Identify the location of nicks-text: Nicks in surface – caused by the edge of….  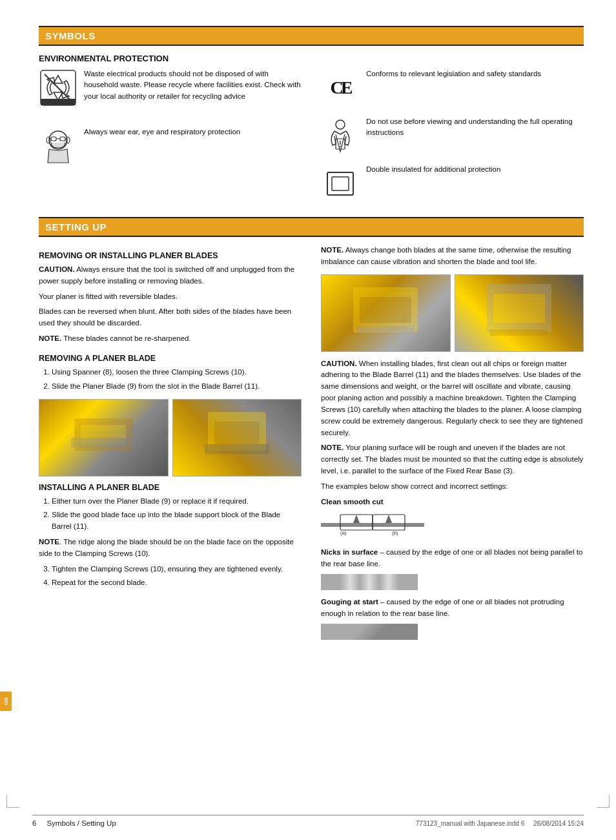
(452, 558).